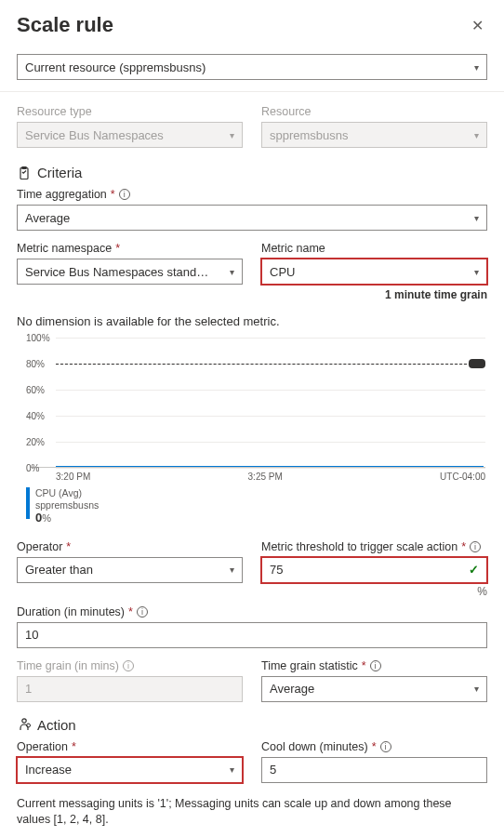 The width and height of the screenshot is (504, 837). What do you see at coordinates (48, 770) in the screenshot?
I see `operation-value: Increase` at bounding box center [48, 770].